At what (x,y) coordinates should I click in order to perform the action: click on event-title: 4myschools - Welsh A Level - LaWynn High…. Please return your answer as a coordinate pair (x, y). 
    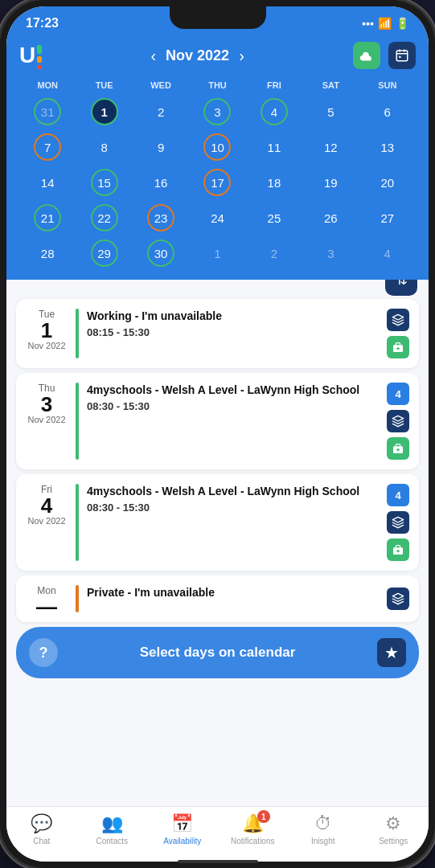
    Looking at the image, I should click on (233, 491).